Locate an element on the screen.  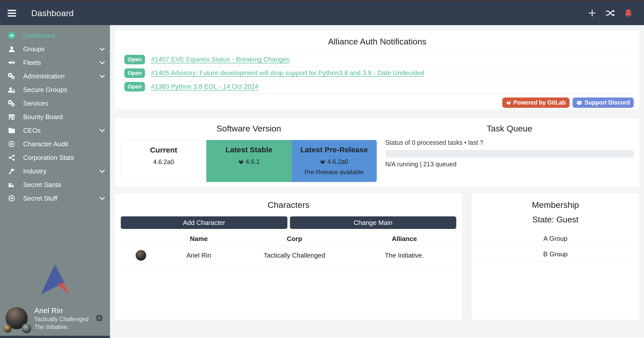
change-main-button: Change Main is located at coordinates (373, 223).